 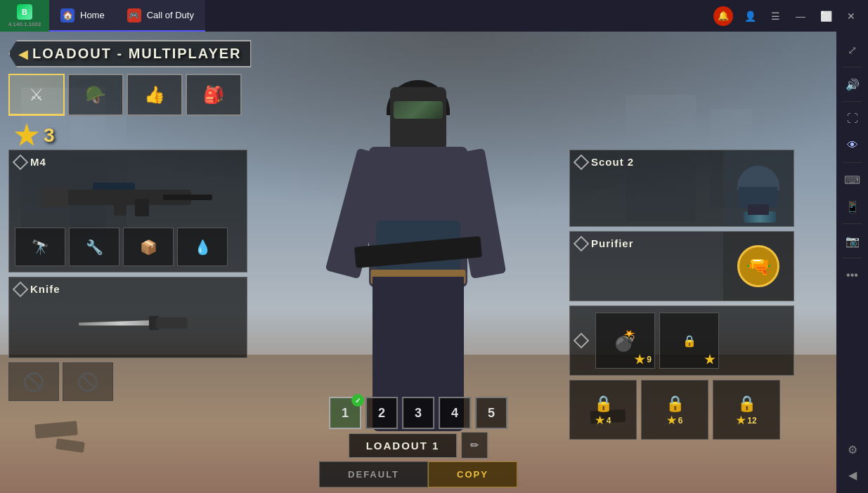 I want to click on titlebar-controls: 🔔 👤 ☰ — ⬜ ✕, so click(x=791, y=16).